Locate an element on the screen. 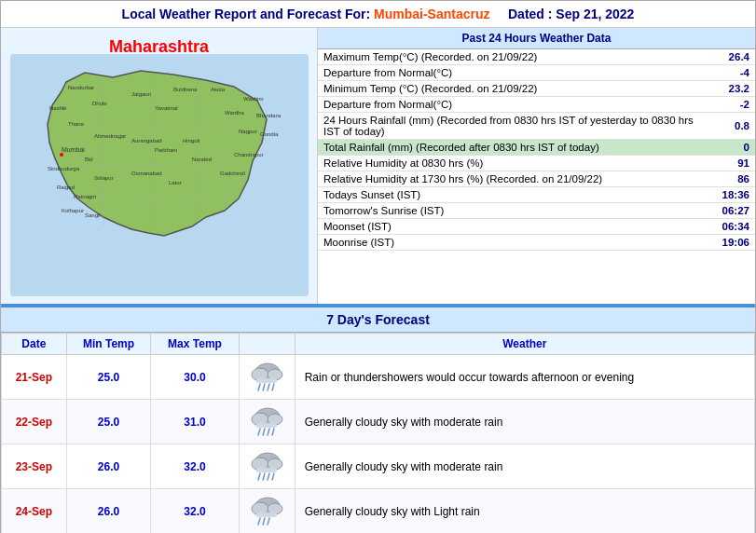  past24-label: Relative Humidity at 1730 hrs (%) (Recor… is located at coordinates (515, 179).